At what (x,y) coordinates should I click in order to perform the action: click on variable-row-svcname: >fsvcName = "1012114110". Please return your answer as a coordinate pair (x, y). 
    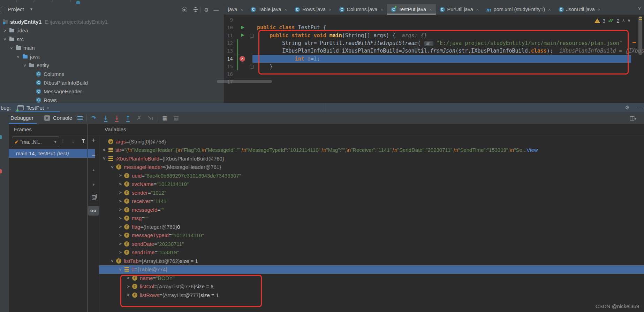
    Looking at the image, I should click on (372, 185).